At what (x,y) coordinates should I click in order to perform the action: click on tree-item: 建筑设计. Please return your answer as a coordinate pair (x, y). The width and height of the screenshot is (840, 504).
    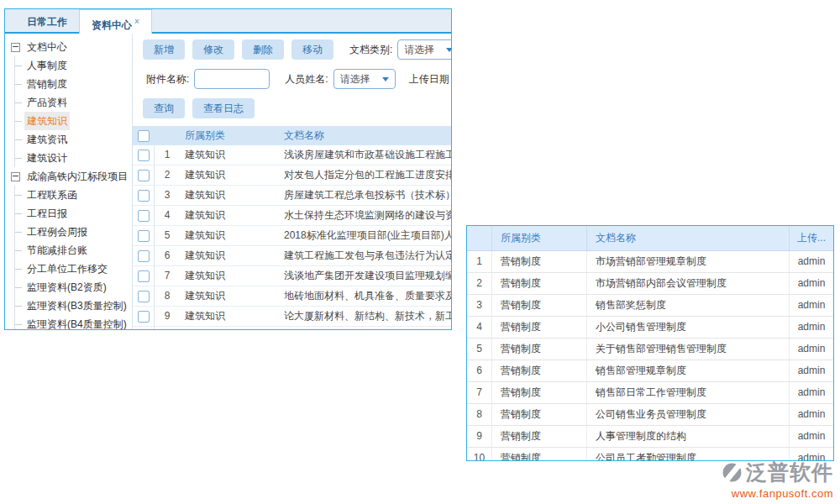
    Looking at the image, I should click on (69, 158).